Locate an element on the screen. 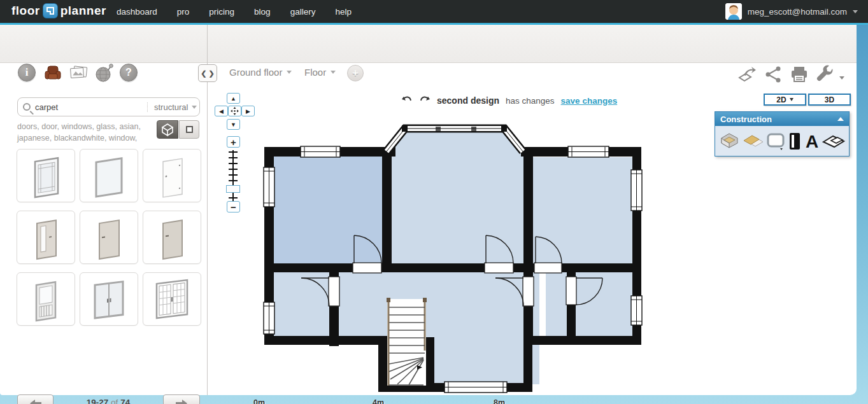 Image resolution: width=868 pixels, height=404 pixels. up-arrow-icon: ▲ is located at coordinates (233, 99).